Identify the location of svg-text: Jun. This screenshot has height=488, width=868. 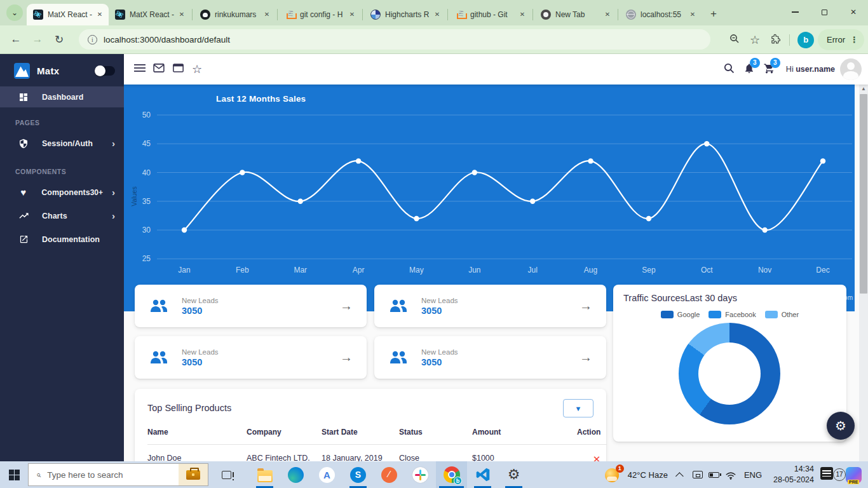
(474, 270).